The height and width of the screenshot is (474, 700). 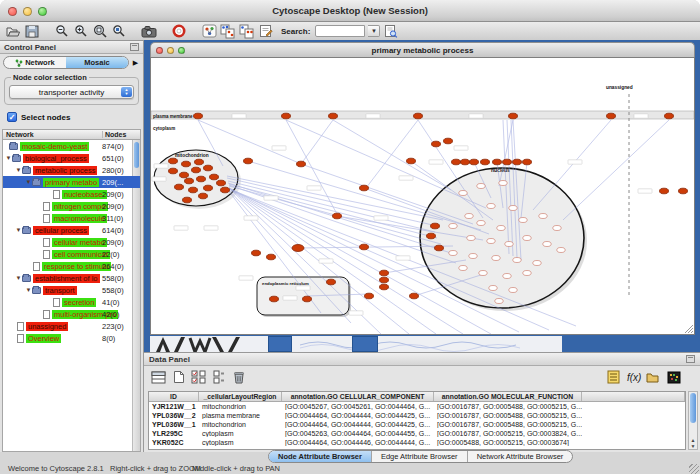 I want to click on save-icon, so click(x=32, y=32).